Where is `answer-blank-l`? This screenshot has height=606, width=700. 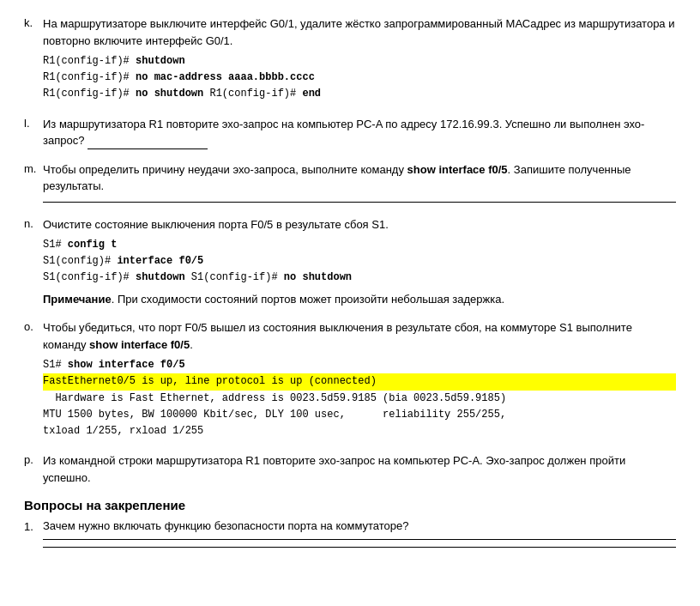 answer-blank-l is located at coordinates (148, 149).